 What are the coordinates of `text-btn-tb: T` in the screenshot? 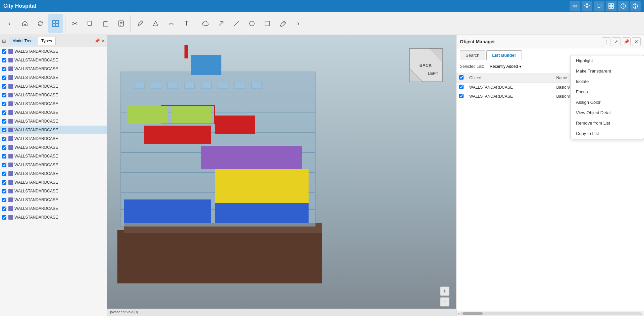 It's located at (186, 24).